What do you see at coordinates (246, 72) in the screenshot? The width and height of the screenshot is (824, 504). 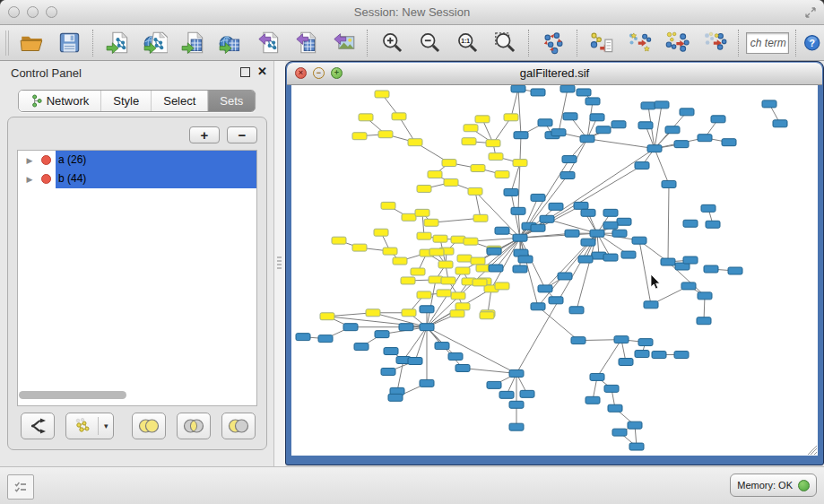 I see `float-panel-icon` at bounding box center [246, 72].